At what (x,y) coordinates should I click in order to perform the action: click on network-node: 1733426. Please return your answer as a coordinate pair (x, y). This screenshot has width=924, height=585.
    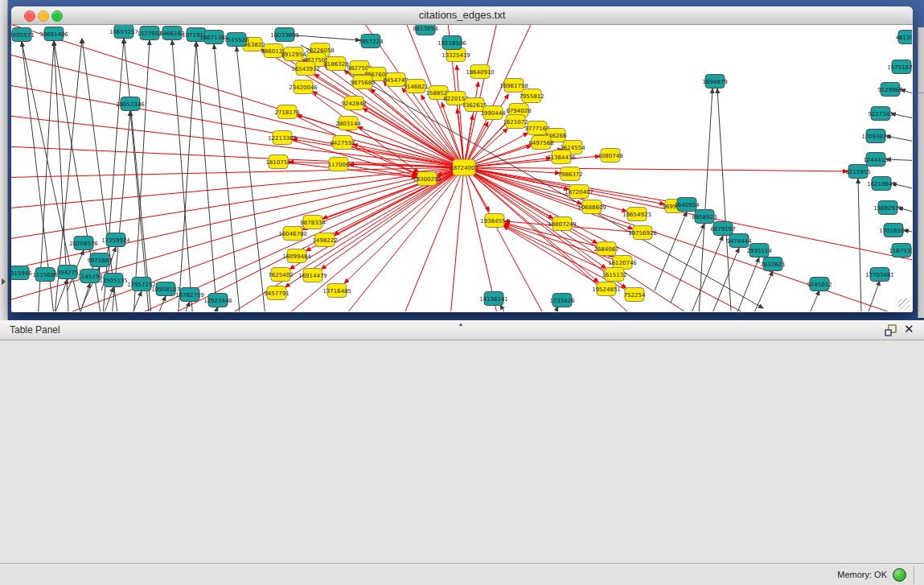
    Looking at the image, I should click on (562, 301).